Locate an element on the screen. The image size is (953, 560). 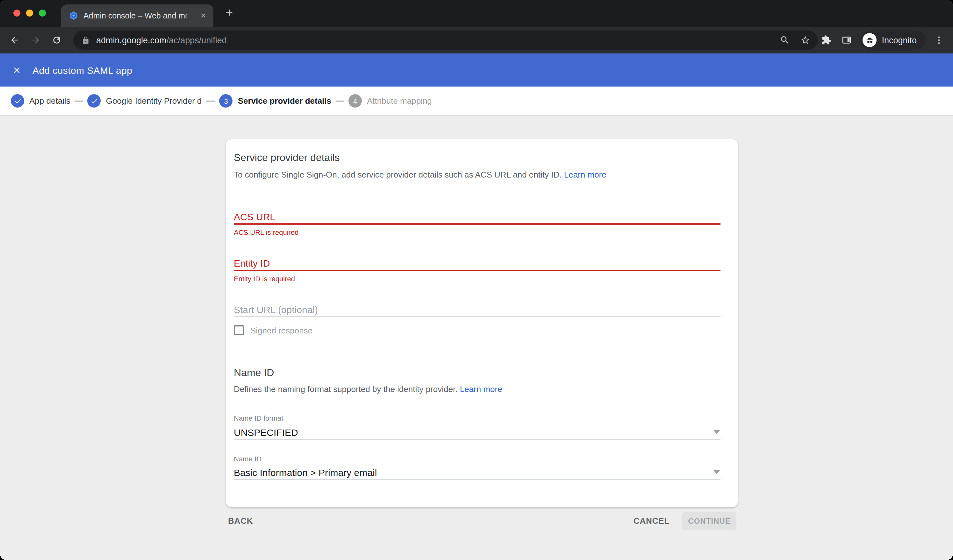
incognito-label: Incognito is located at coordinates (899, 40).